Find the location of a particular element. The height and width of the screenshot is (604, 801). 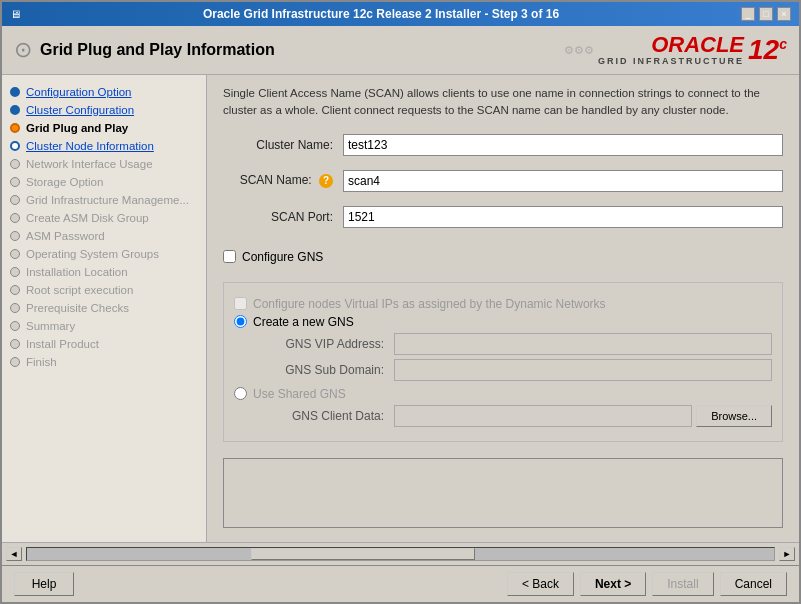

gns-sub-domain-label: GNS Sub Domain: is located at coordinates (319, 370).